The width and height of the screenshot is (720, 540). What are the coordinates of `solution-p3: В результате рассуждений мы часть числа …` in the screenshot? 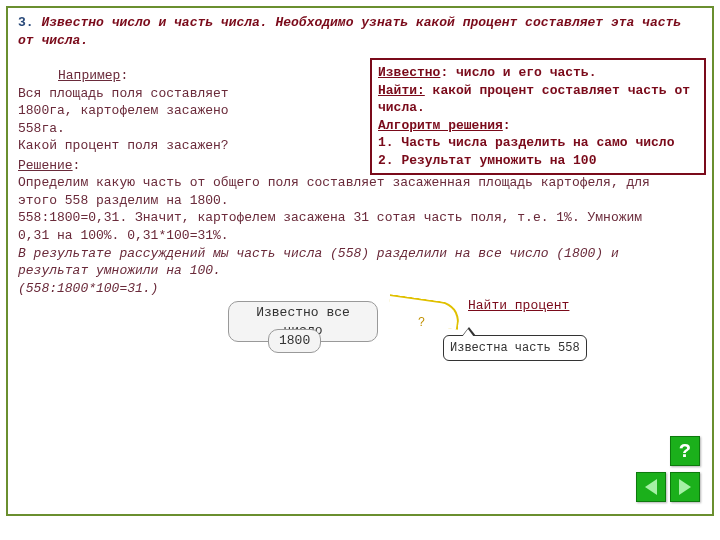 It's located at (348, 262).